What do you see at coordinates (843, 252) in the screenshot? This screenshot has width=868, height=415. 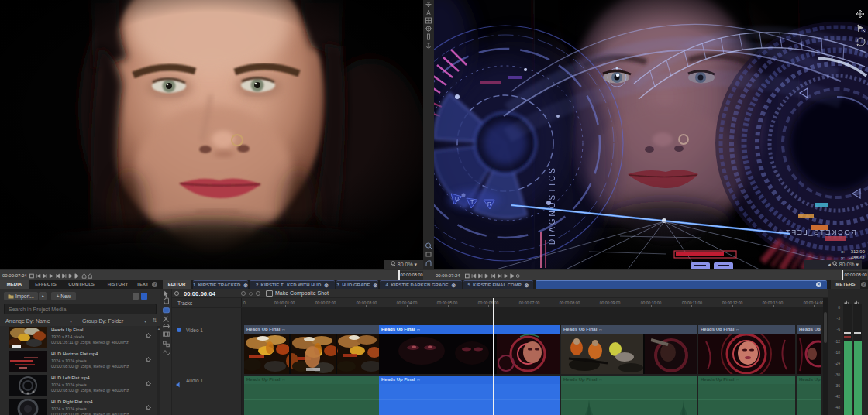 I see `svg-text: x:` at bounding box center [843, 252].